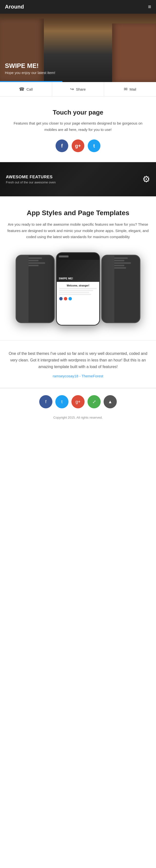 The height and width of the screenshot is (868, 156). What do you see at coordinates (78, 129) in the screenshot?
I see `touch-section: Touch your page Features that get you cl…` at bounding box center [78, 129].